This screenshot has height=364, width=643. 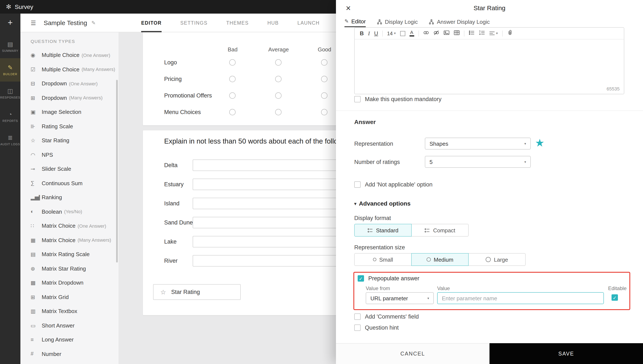 What do you see at coordinates (397, 22) in the screenshot?
I see `tab-display-logic: Display Logic` at bounding box center [397, 22].